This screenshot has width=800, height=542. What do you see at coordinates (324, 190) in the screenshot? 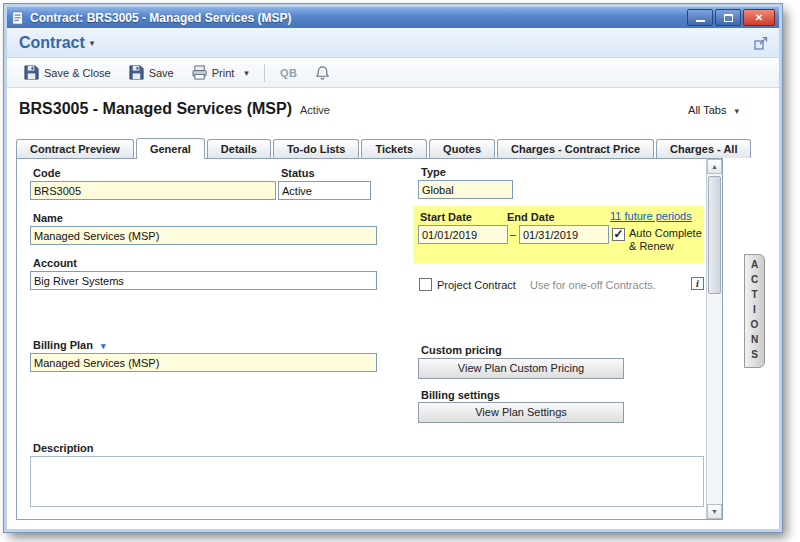
I see `status-input` at bounding box center [324, 190].